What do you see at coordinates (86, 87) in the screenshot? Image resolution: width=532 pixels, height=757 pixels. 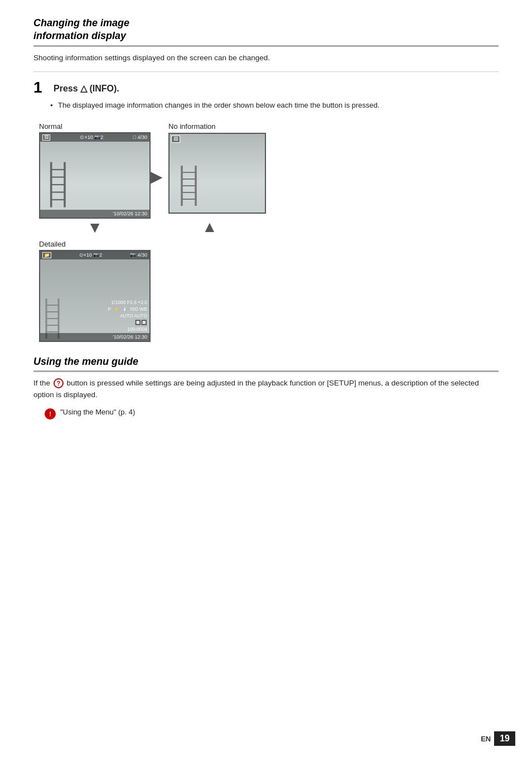 I see `step-title: Press △ (INFO).` at bounding box center [86, 87].